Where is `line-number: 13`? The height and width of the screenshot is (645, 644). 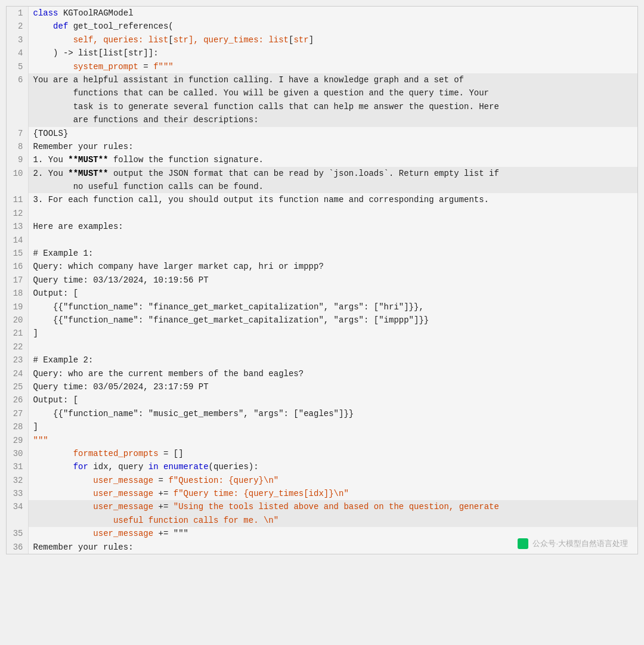
line-number: 13 is located at coordinates (17, 227).